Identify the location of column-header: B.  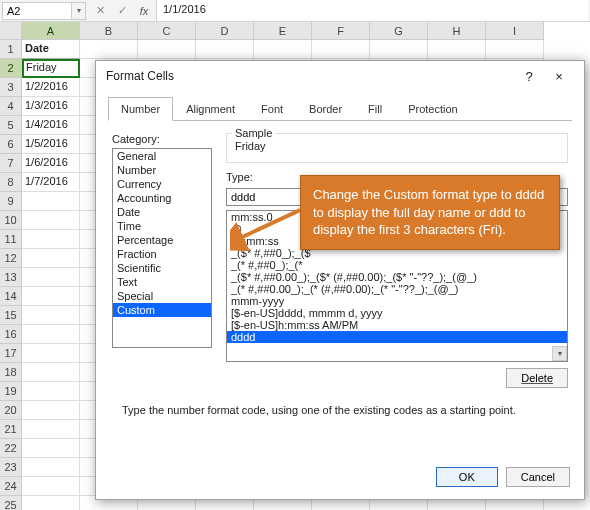
(109, 31).